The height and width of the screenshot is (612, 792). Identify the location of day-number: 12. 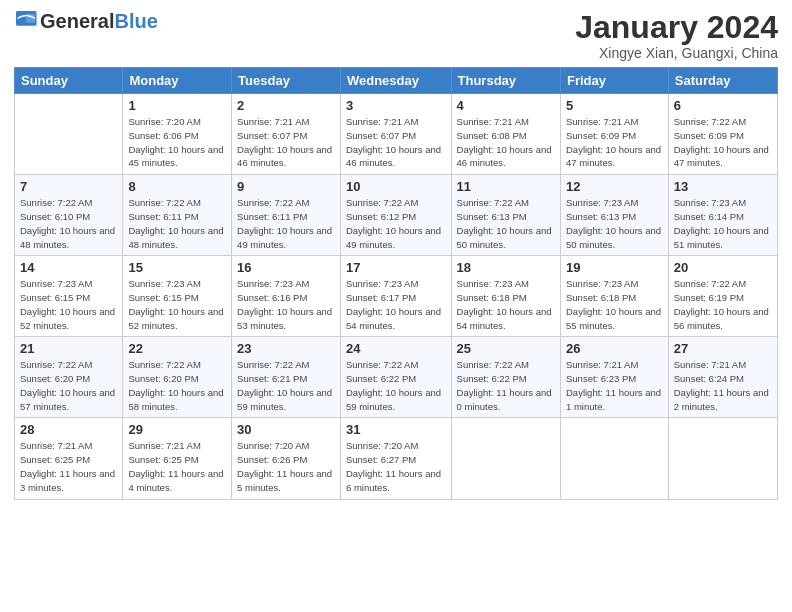
(614, 186).